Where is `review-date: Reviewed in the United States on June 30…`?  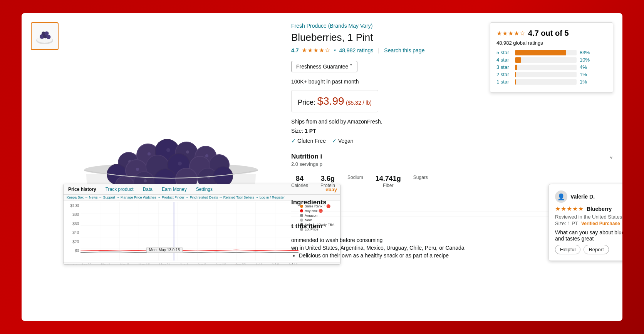
review-date: Reviewed in the United States on June 30… is located at coordinates (589, 217).